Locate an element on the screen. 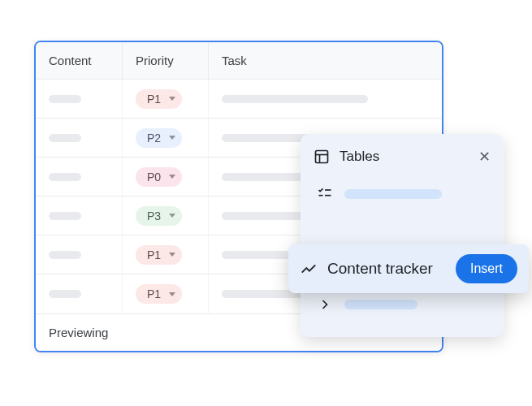  menu-item-more is located at coordinates (402, 304).